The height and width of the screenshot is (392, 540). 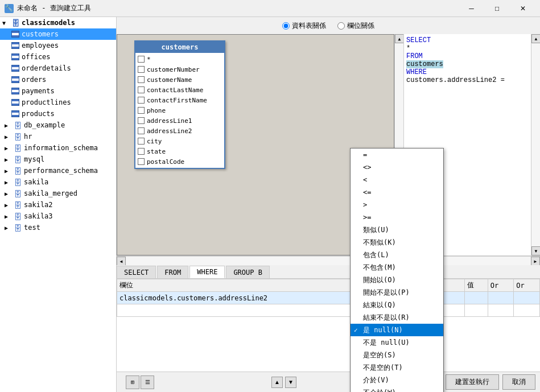 What do you see at coordinates (277, 382) in the screenshot?
I see `move-up-button: ▲` at bounding box center [277, 382].